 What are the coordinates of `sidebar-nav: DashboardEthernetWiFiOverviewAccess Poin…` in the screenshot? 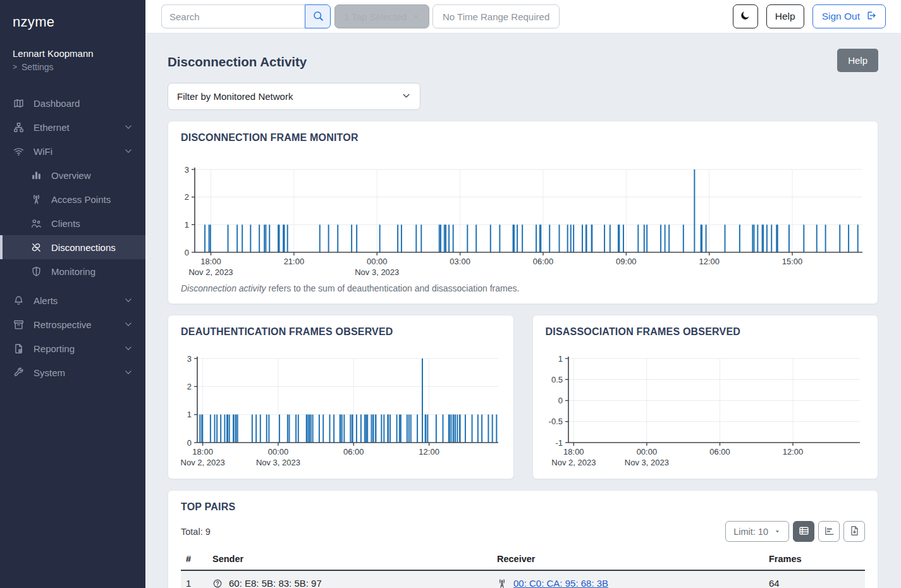 It's located at (73, 238).